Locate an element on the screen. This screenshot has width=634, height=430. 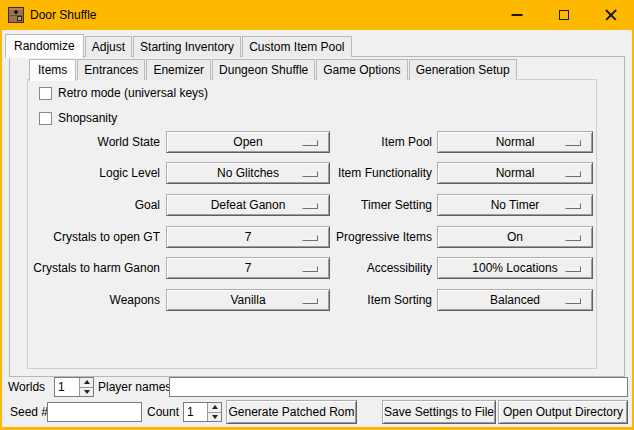
minimize-button is located at coordinates (517, 15).